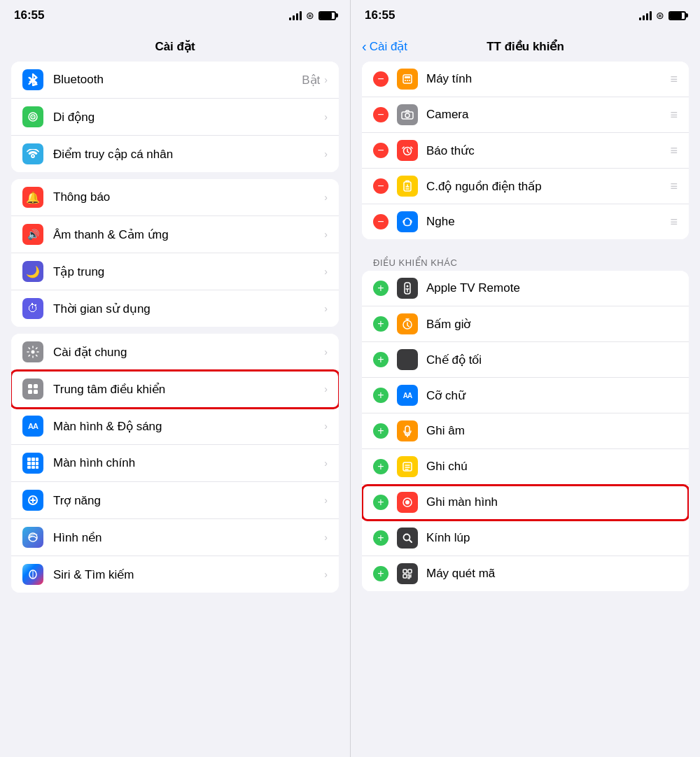 The image size is (700, 757). Describe the element at coordinates (33, 500) in the screenshot. I see `tronang-icon` at that location.